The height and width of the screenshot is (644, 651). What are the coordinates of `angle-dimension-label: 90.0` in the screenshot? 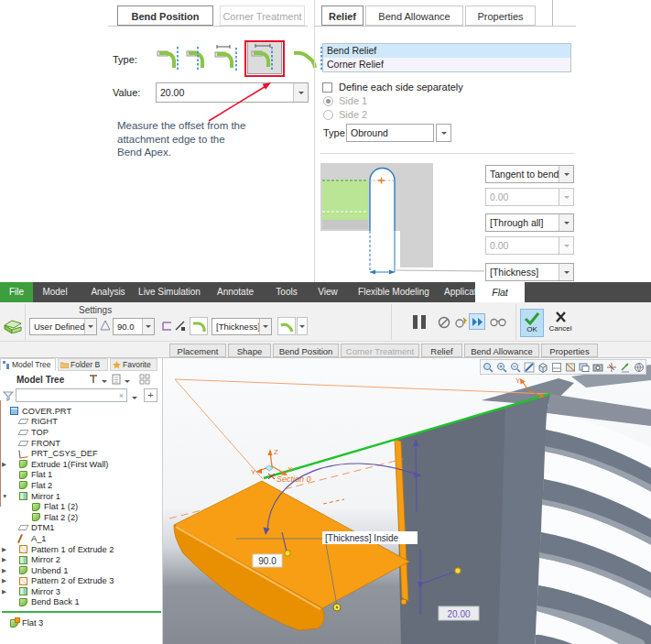 It's located at (267, 561).